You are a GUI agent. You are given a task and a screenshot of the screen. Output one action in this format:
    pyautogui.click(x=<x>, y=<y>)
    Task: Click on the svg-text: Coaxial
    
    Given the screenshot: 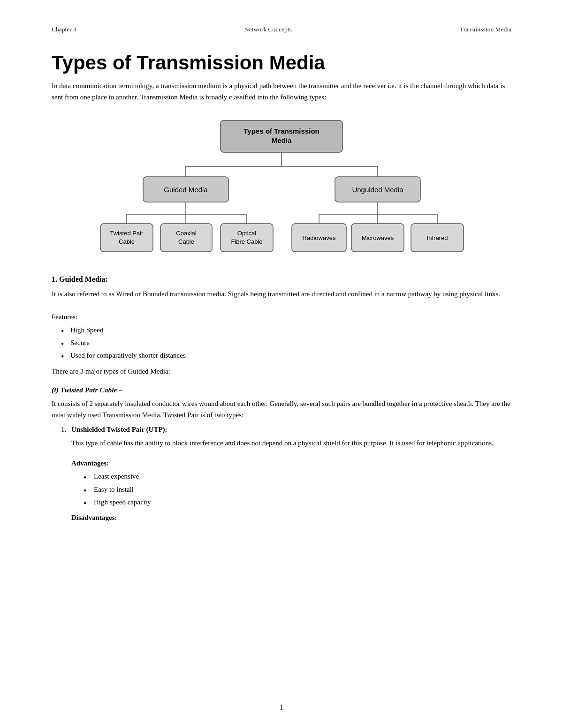 What is the action you would take?
    pyautogui.click(x=186, y=233)
    